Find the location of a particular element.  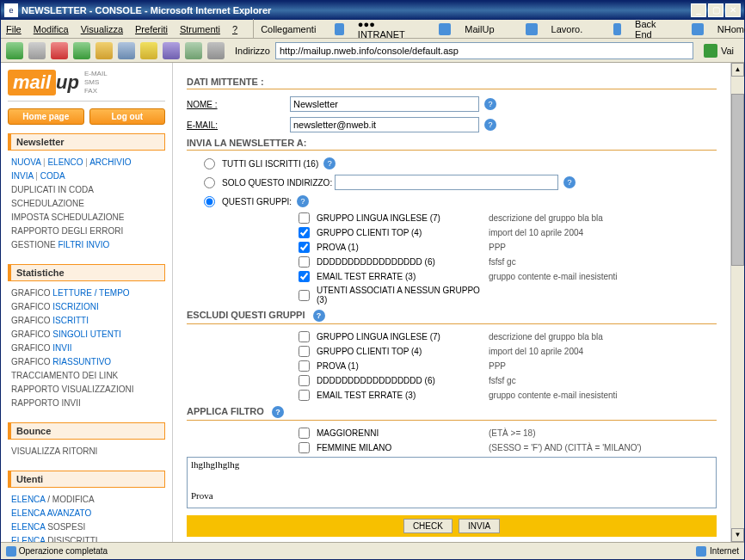

address-input is located at coordinates (484, 51).